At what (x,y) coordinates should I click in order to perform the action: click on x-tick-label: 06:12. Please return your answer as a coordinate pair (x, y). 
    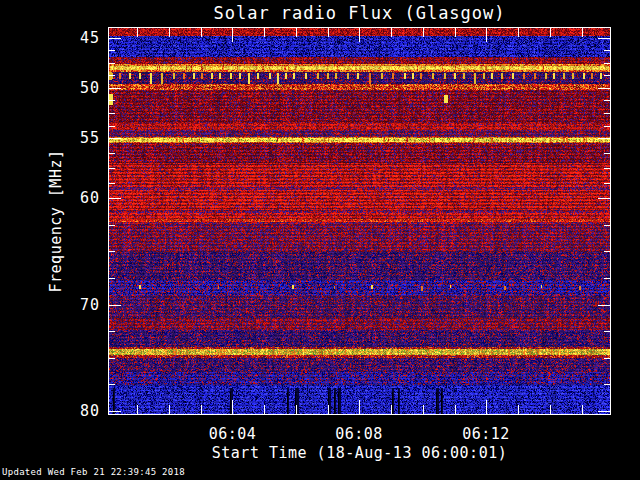
    Looking at the image, I should click on (486, 434).